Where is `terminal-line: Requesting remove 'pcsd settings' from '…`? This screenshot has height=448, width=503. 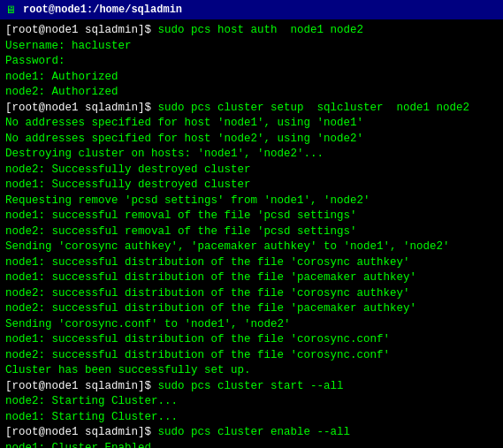 terminal-line: Requesting remove 'pcsd settings' from '… is located at coordinates (251, 201).